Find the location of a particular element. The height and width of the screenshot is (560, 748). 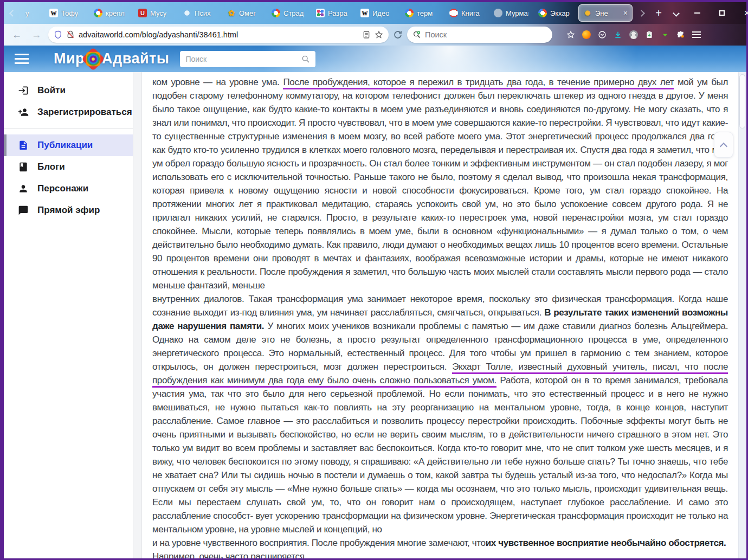

browser-tab-6: Страд is located at coordinates (289, 13).